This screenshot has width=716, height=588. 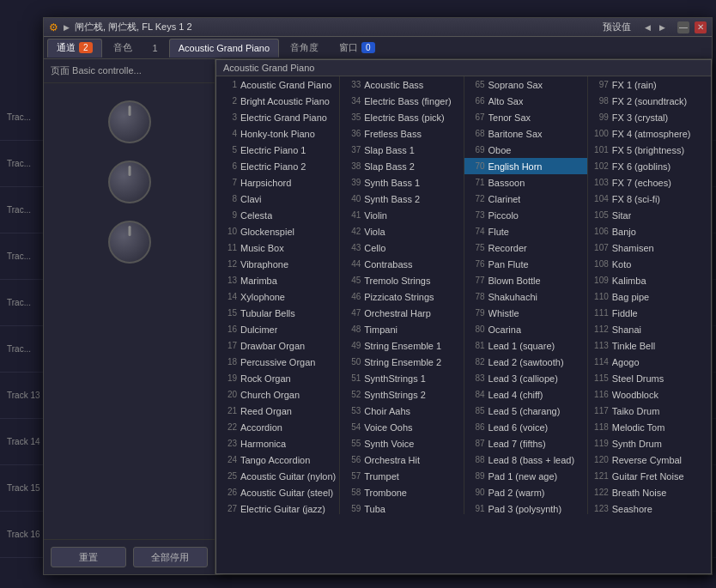 I want to click on instrument-row-17: 17Drawbar Organ, so click(x=278, y=345).